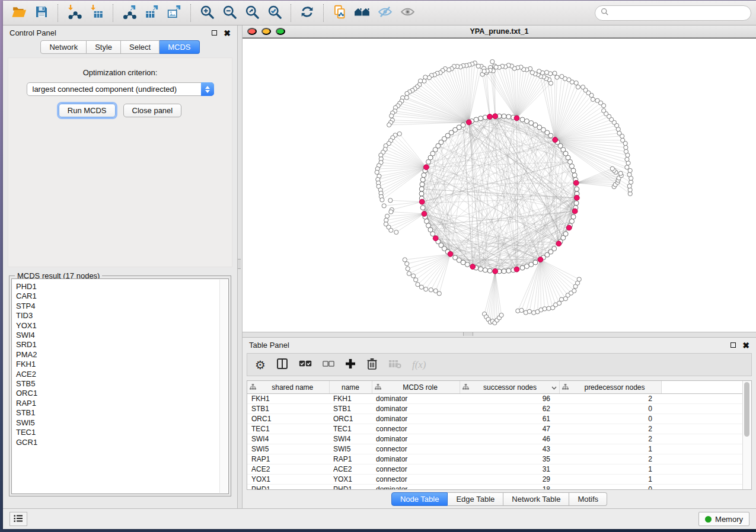 The height and width of the screenshot is (532, 756). I want to click on tab-style: Style, so click(104, 47).